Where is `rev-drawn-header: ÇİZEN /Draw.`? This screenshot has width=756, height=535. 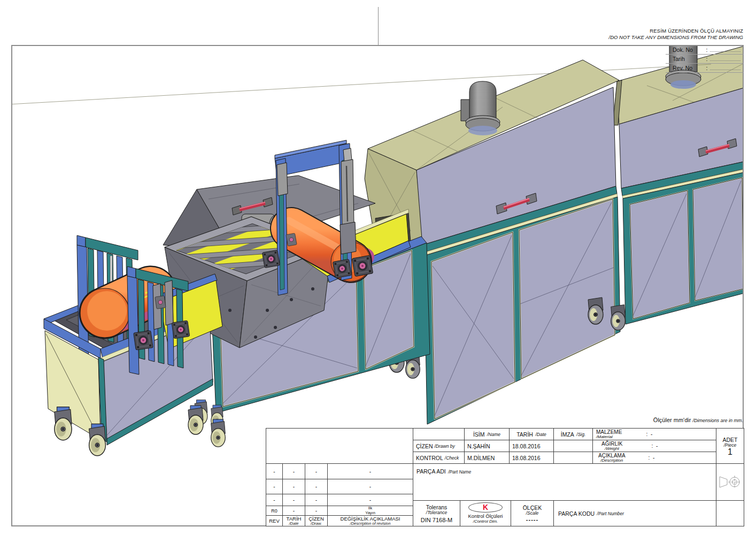
rev-drawn-header: ÇİZEN /Draw. is located at coordinates (317, 521).